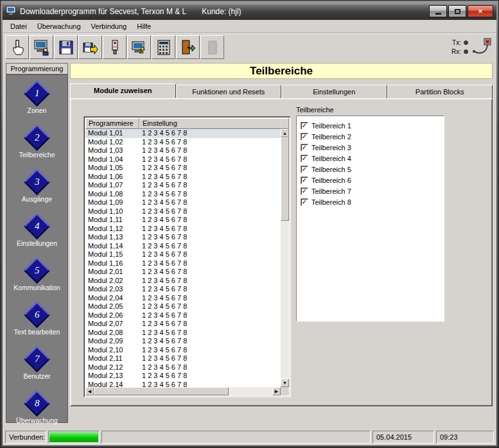  Describe the element at coordinates (59, 26) in the screenshot. I see `menu-item-uberwachung: Überwachung` at that location.